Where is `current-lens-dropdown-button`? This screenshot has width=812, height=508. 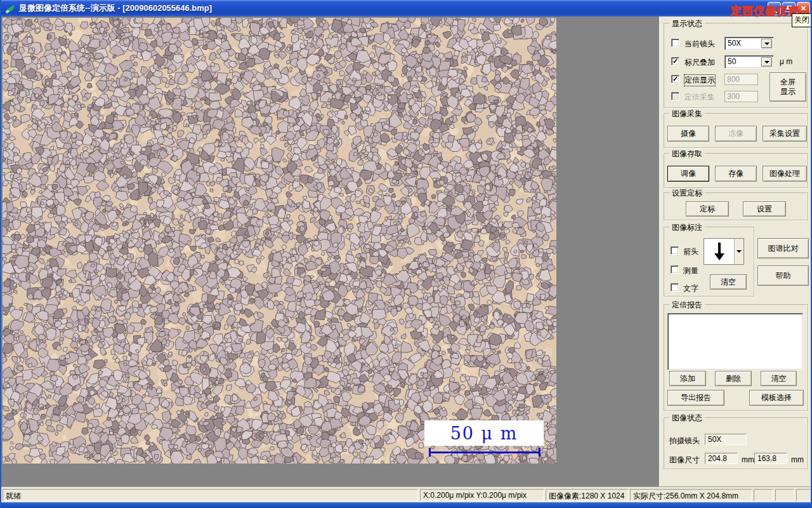 current-lens-dropdown-button is located at coordinates (766, 43).